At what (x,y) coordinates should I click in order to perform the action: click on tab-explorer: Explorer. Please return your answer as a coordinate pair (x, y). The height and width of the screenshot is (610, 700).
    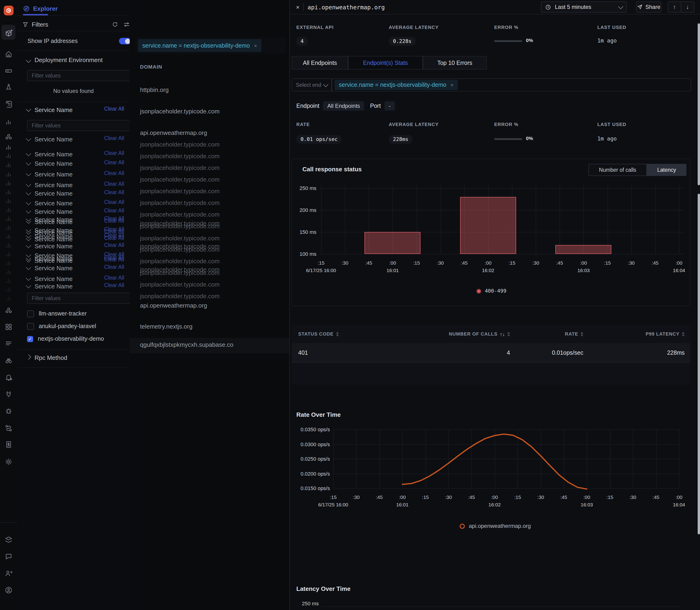
    Looking at the image, I should click on (40, 8).